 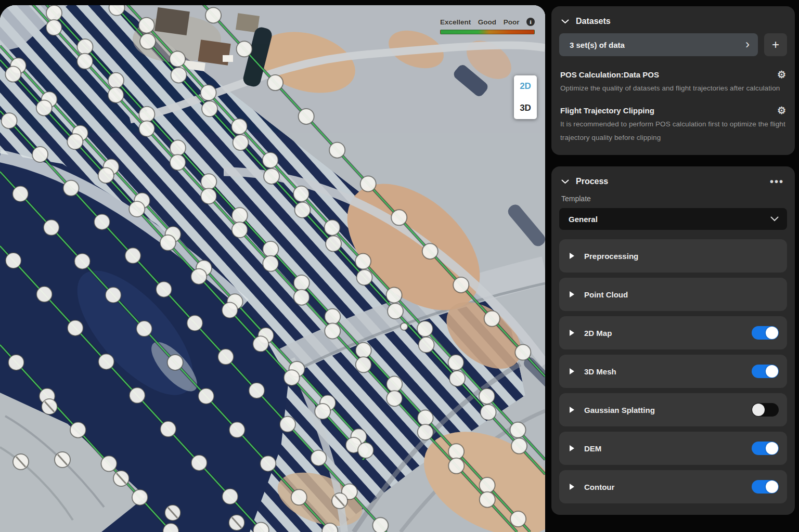 I want to click on flight-trajectory-clipping-description: It is recommended to perform POS calcula…, so click(x=673, y=133).